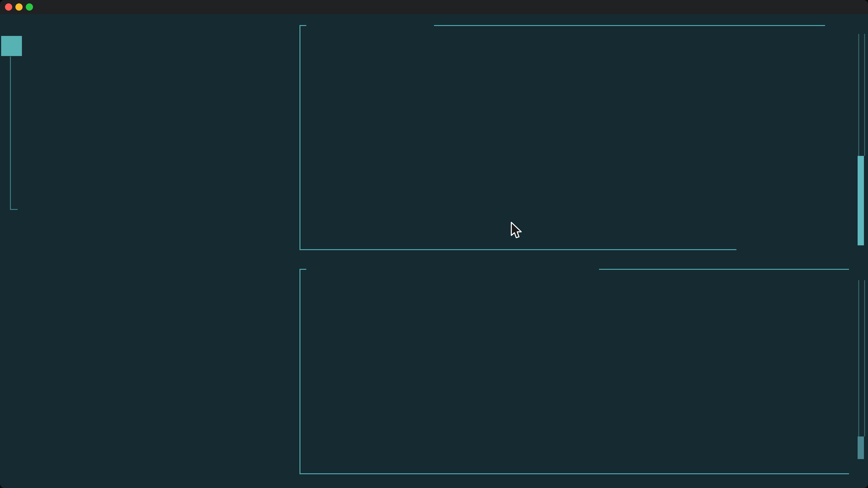  Describe the element at coordinates (9, 7) in the screenshot. I see `close-button` at that location.